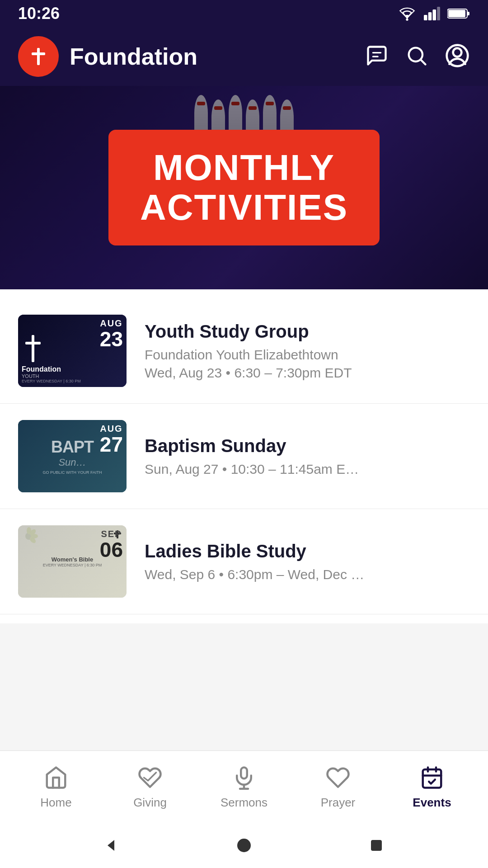 This screenshot has width=488, height=868. What do you see at coordinates (432, 787) in the screenshot?
I see `nav-item-events: Events` at bounding box center [432, 787].